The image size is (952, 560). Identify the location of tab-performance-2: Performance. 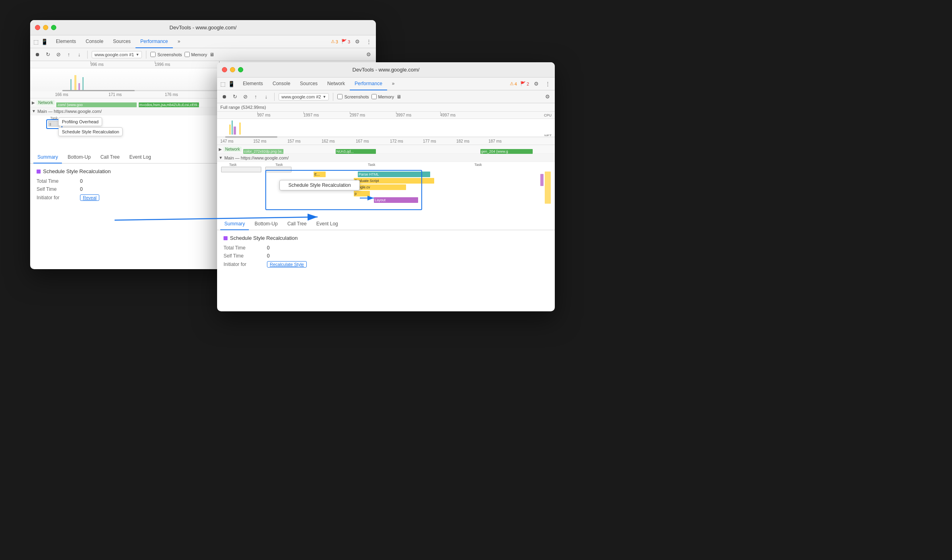
(368, 84).